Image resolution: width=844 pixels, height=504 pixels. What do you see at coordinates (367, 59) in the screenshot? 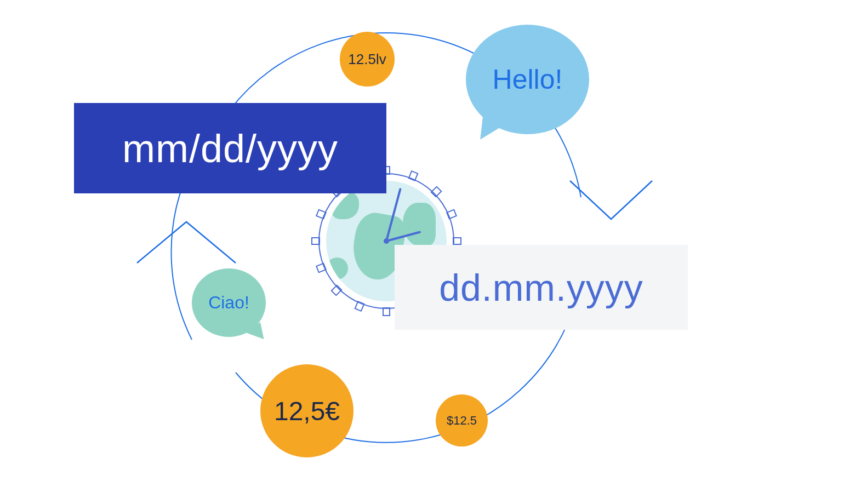
I see `currency-lev-coin: 12.5lv` at bounding box center [367, 59].